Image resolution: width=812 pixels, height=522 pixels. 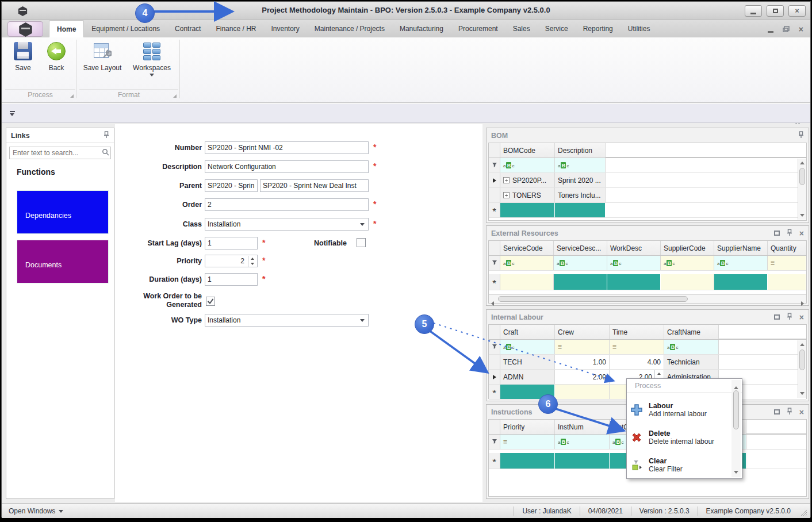 What do you see at coordinates (286, 205) in the screenshot?
I see `order-field: 2` at bounding box center [286, 205].